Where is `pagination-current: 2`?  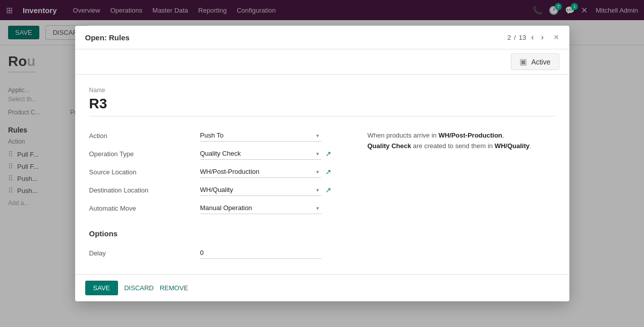
pagination-current: 2 is located at coordinates (509, 37).